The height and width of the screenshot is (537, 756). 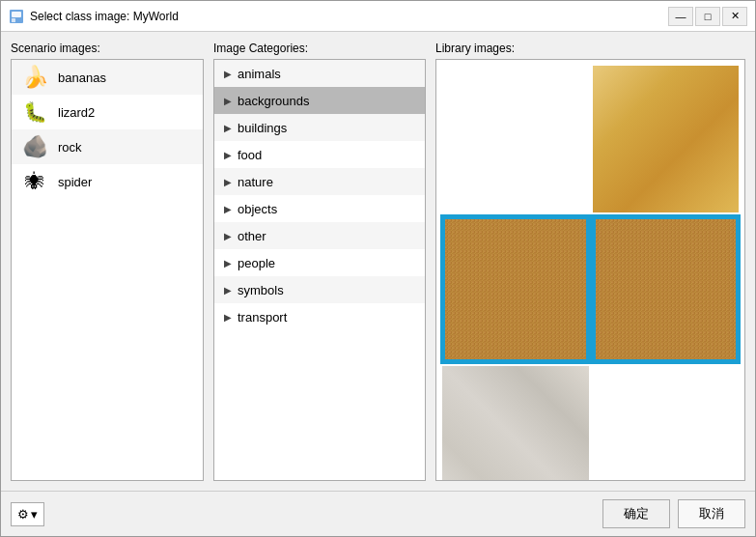 What do you see at coordinates (681, 16) in the screenshot?
I see `minimize-button: —` at bounding box center [681, 16].